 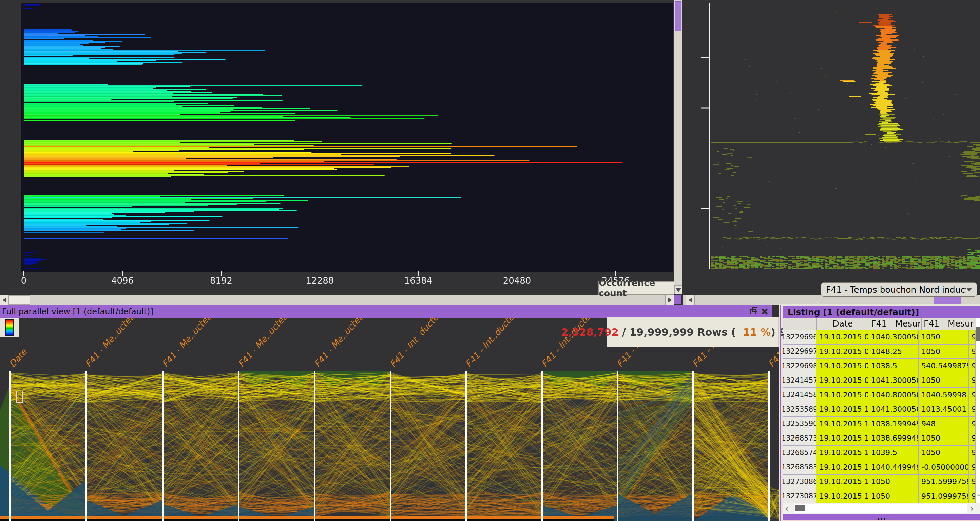 What do you see at coordinates (944, 467) in the screenshot?
I see `mesure2-cell: -0.0500000006...` at bounding box center [944, 467].